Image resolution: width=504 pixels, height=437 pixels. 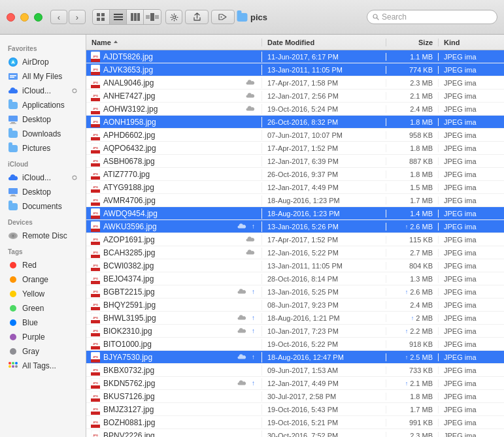 What do you see at coordinates (38, 17) in the screenshot?
I see `maximize-button` at bounding box center [38, 17].